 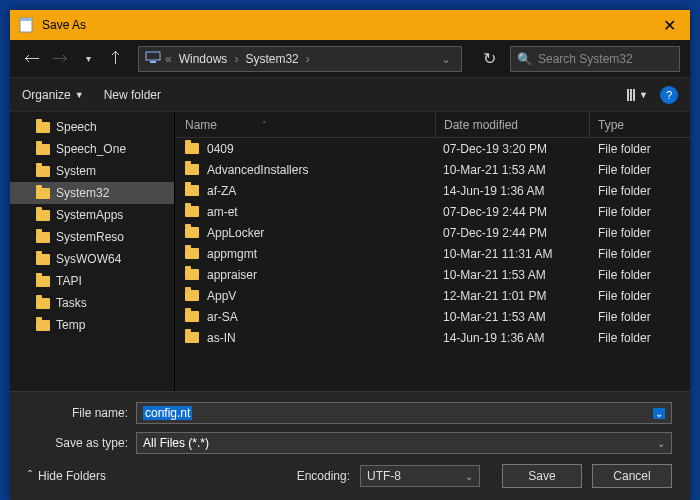 What do you see at coordinates (494, 296) in the screenshot?
I see `file-date: 12-Mar-21 1:01 PM` at bounding box center [494, 296].